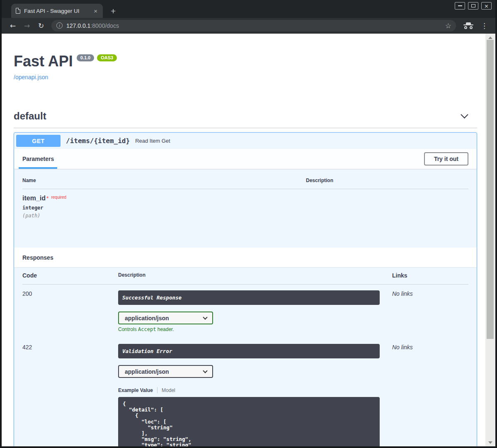 Image resolution: width=497 pixels, height=448 pixels. What do you see at coordinates (56, 11) in the screenshot?
I see `tab-title: Fast API - Swagger UI` at bounding box center [56, 11].